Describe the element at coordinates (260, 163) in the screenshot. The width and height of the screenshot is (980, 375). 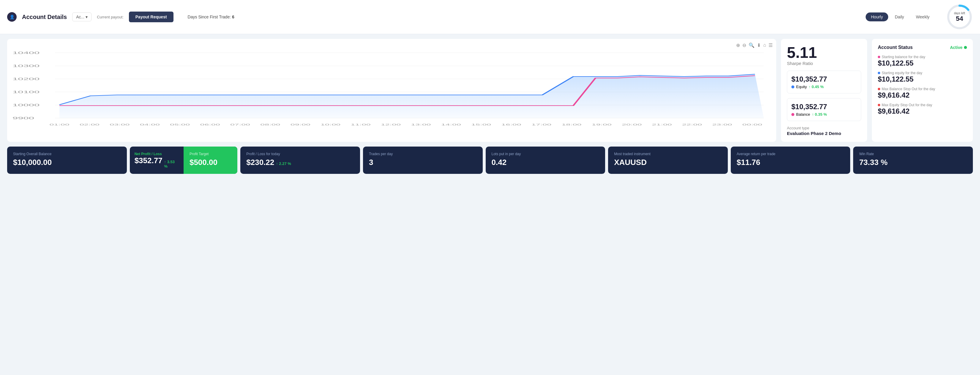
I see `stat-value-2: $230.22` at that location.